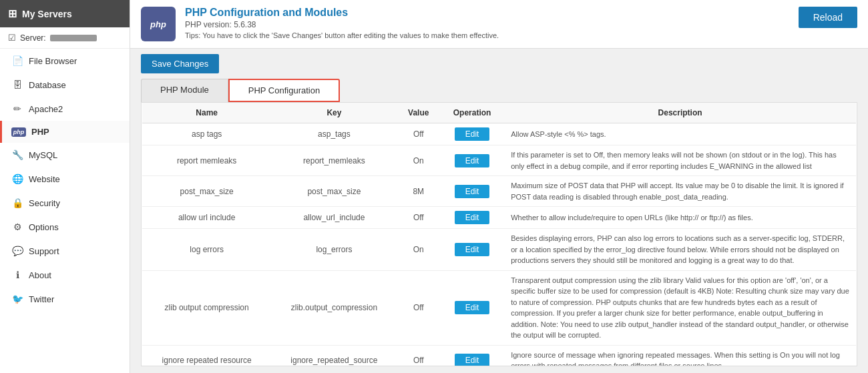 Image resolution: width=868 pixels, height=373 pixels. Describe the element at coordinates (17, 275) in the screenshot. I see `about-icon: ℹ` at that location.